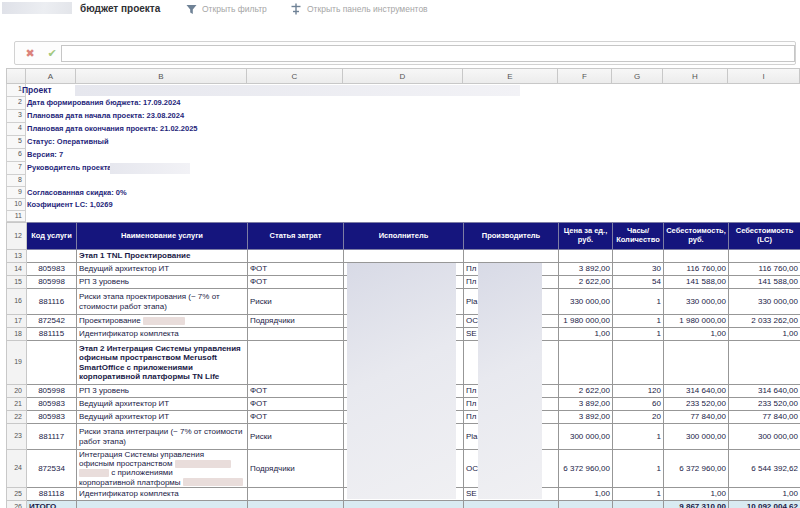 This screenshot has height=508, width=800. Describe the element at coordinates (16, 116) in the screenshot. I see `row-number: 3` at that location.